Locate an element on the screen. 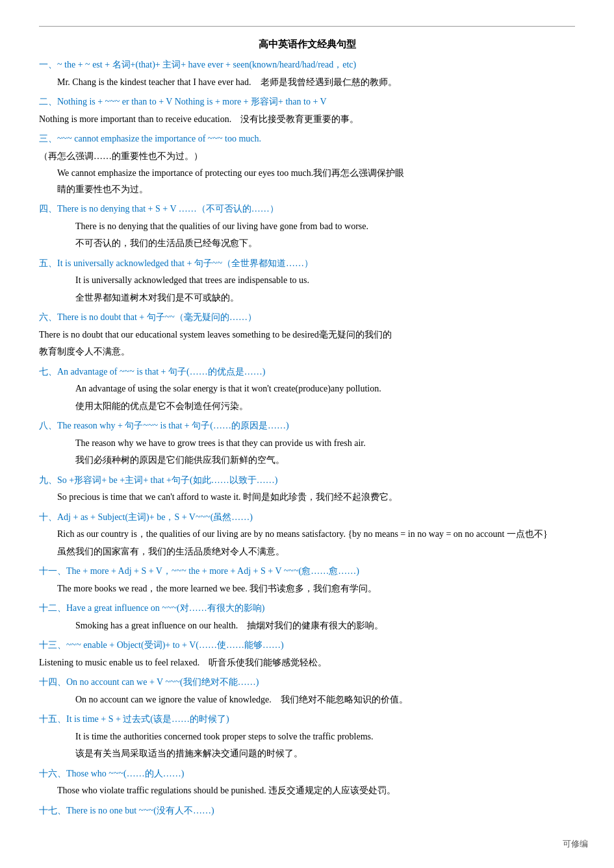  section-2: 二、Nothing is + ~~~ er than to + V Nothin… is located at coordinates (307, 110).